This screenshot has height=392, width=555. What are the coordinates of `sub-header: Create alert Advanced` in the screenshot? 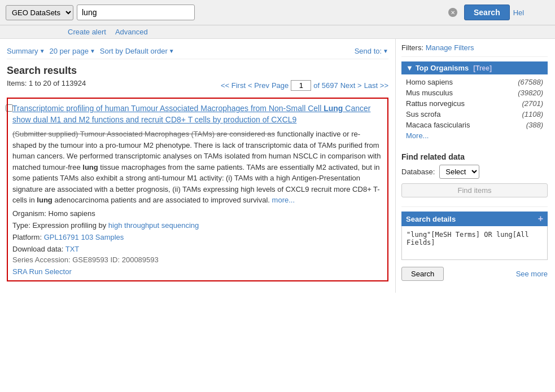 It's located at (278, 32).